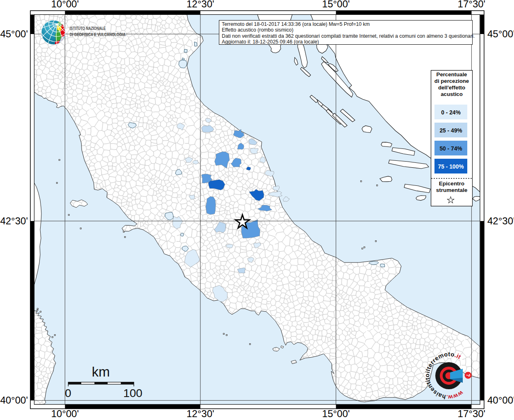 The height and width of the screenshot is (420, 514). Describe the element at coordinates (452, 190) in the screenshot. I see `svg-text: strumentale` at that location.